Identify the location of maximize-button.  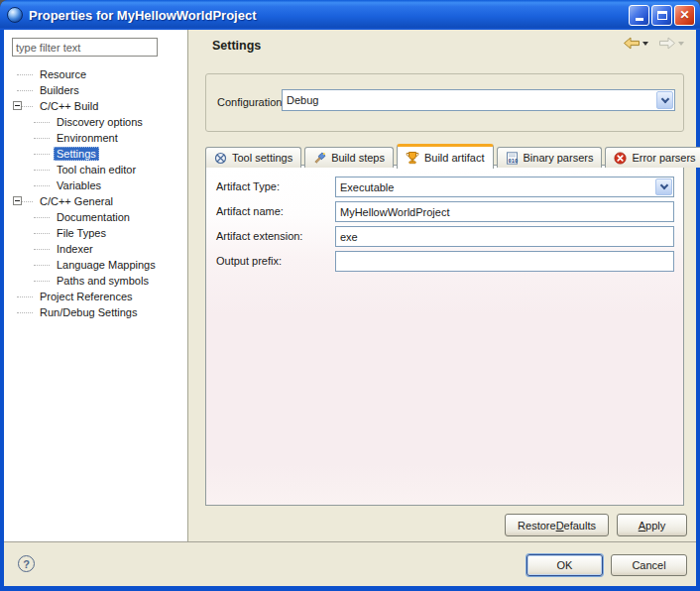
(662, 16).